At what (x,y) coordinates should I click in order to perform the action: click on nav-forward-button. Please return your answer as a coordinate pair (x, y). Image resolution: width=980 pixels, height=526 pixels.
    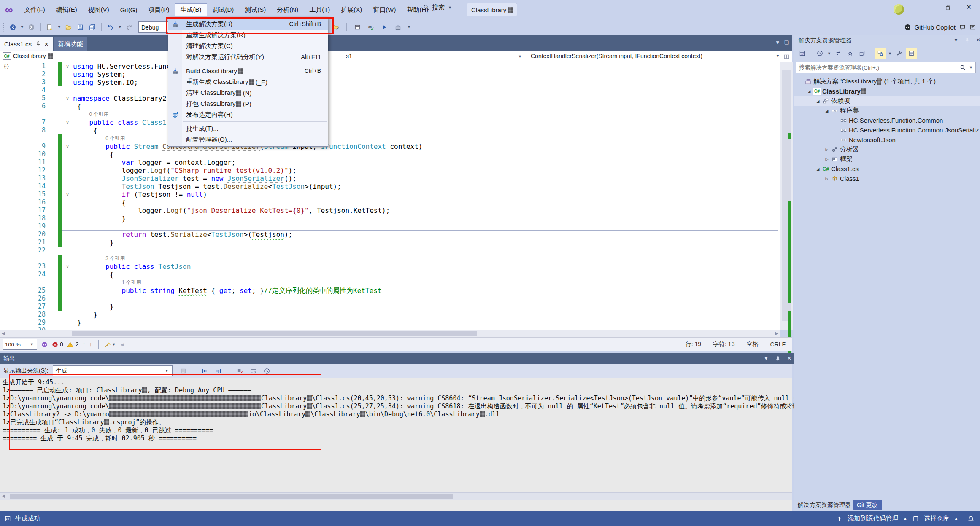
    Looking at the image, I should click on (32, 27).